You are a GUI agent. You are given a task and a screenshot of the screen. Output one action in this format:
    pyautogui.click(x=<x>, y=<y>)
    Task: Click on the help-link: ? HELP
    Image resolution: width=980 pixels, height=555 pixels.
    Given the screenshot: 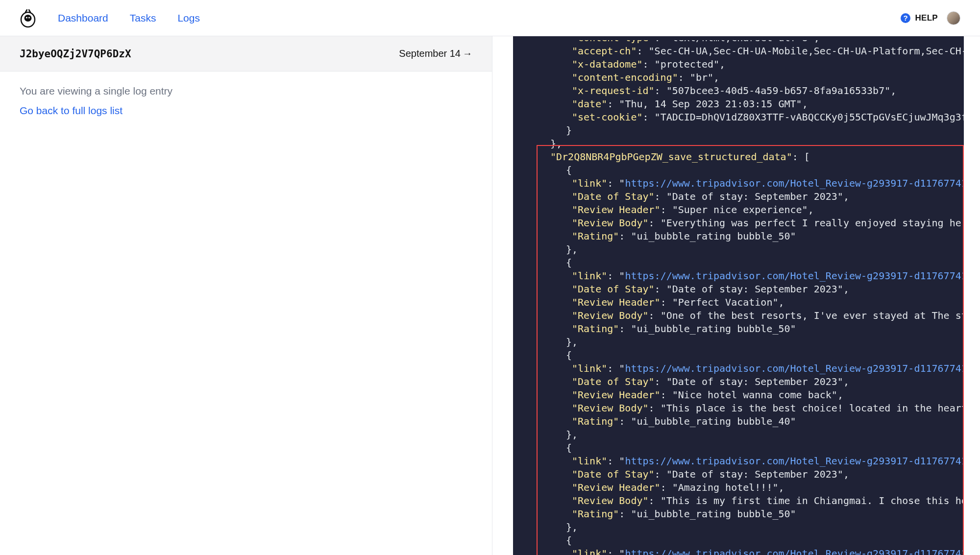 What is the action you would take?
    pyautogui.click(x=919, y=18)
    